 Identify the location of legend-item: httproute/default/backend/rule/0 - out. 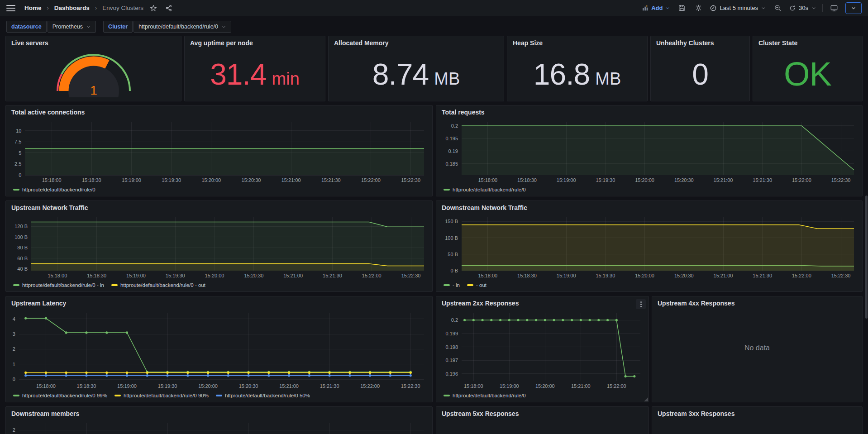
(158, 285).